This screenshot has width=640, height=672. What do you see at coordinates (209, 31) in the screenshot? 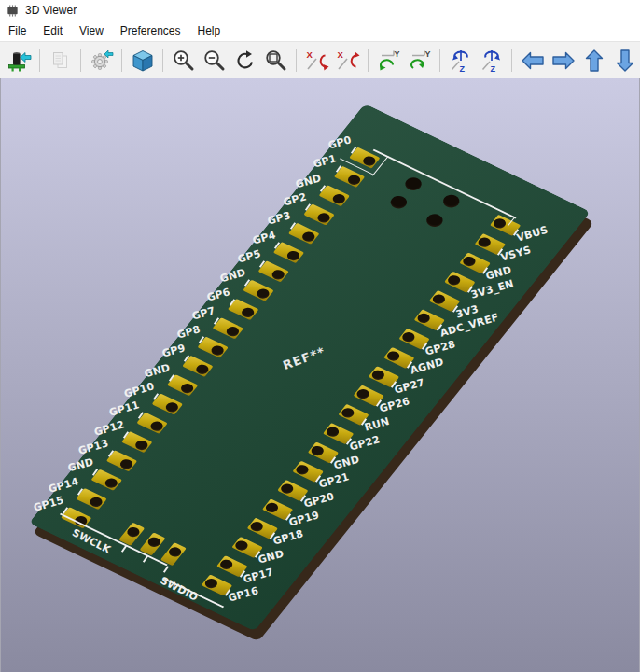
I see `menu-help: Help` at bounding box center [209, 31].